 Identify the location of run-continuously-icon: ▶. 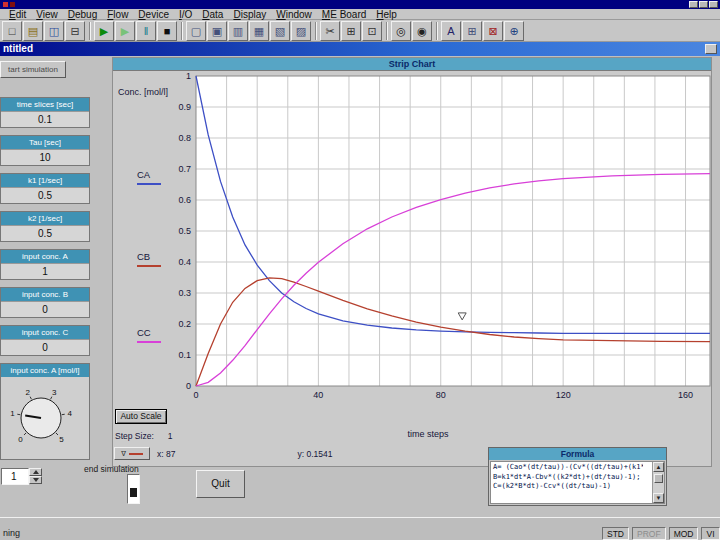
(125, 31).